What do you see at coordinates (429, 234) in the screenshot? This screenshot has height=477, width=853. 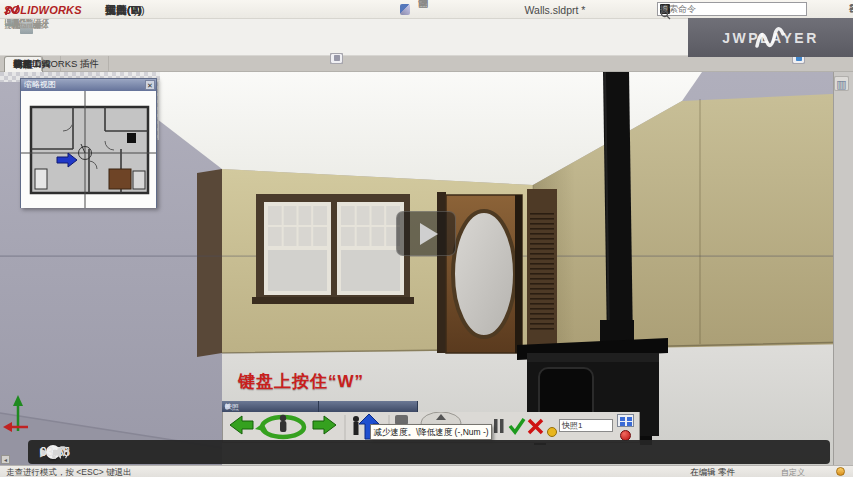 I see `play-icon` at bounding box center [429, 234].